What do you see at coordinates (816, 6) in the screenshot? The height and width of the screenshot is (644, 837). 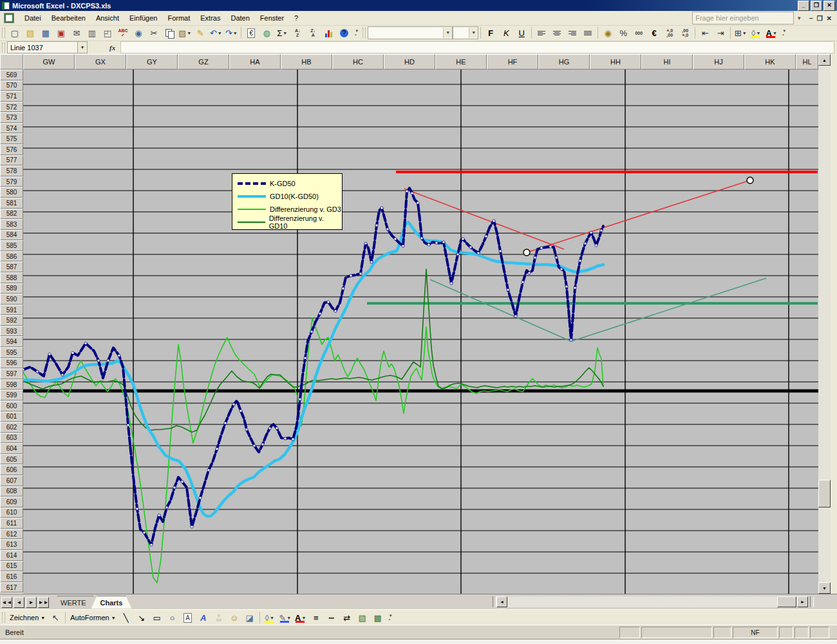 I see `restore-button: ❐` at bounding box center [816, 6].